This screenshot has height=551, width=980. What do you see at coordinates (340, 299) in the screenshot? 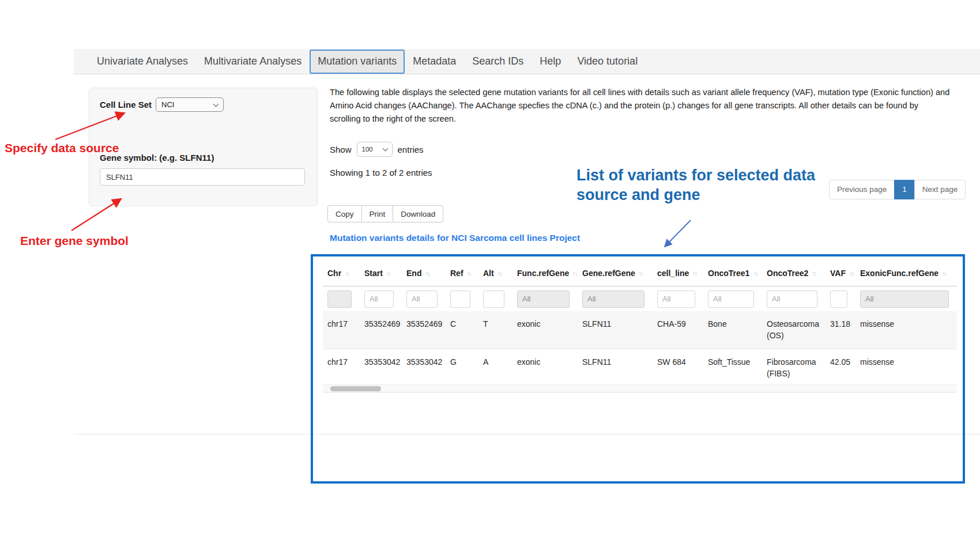
I see `filter-chr` at bounding box center [340, 299].